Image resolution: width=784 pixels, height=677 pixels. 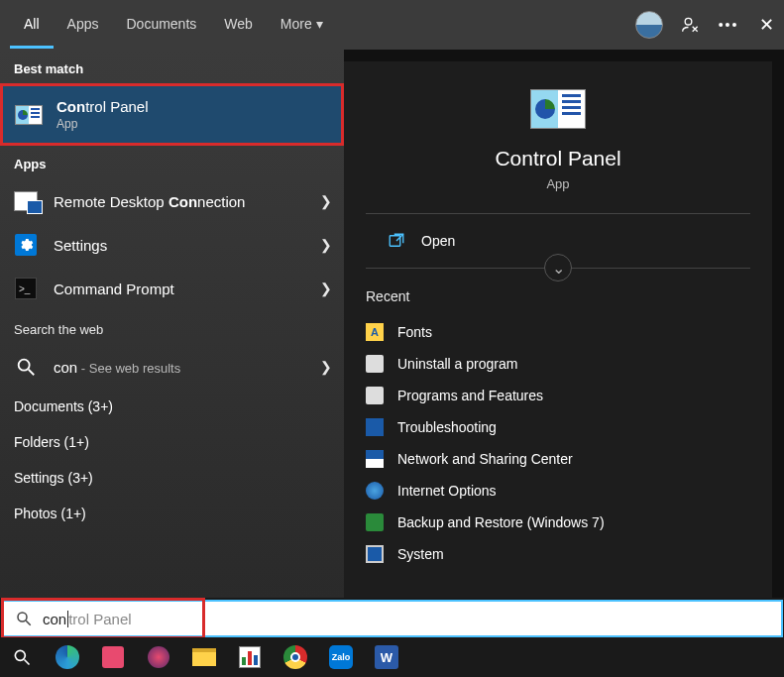 I want to click on category-photos: Photos (1+), so click(x=172, y=513).